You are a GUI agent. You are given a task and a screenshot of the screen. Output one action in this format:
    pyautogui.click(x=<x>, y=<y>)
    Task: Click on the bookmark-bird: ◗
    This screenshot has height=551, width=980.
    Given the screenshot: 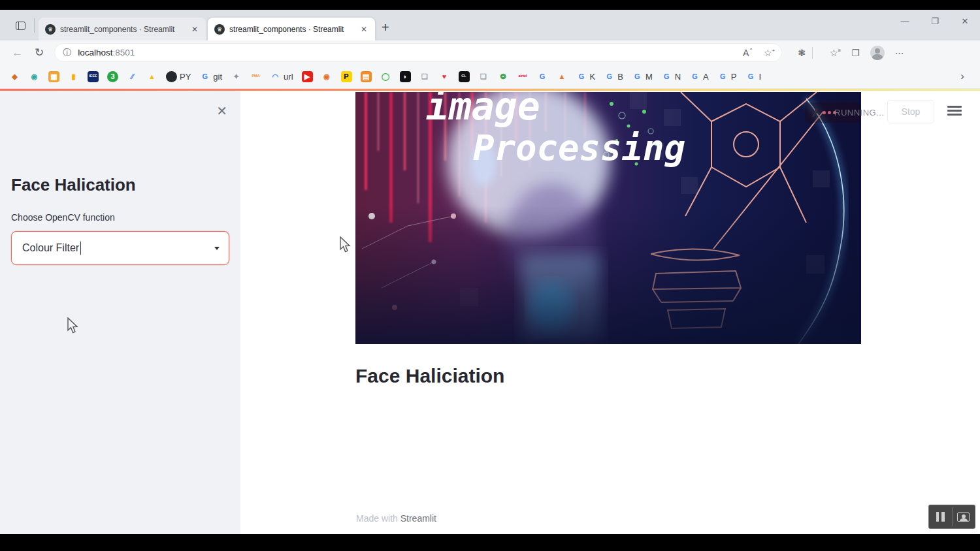 What is the action you would take?
    pyautogui.click(x=405, y=77)
    